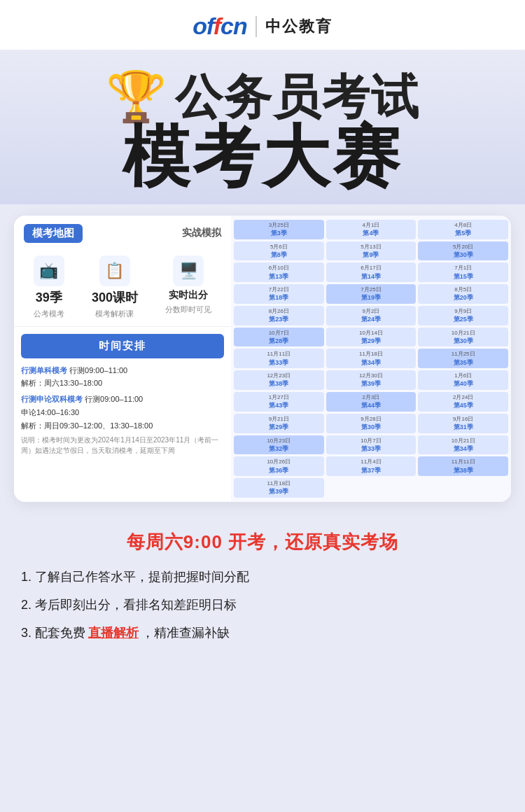  I want to click on cal-cell: 10月7日第28季, so click(279, 337).